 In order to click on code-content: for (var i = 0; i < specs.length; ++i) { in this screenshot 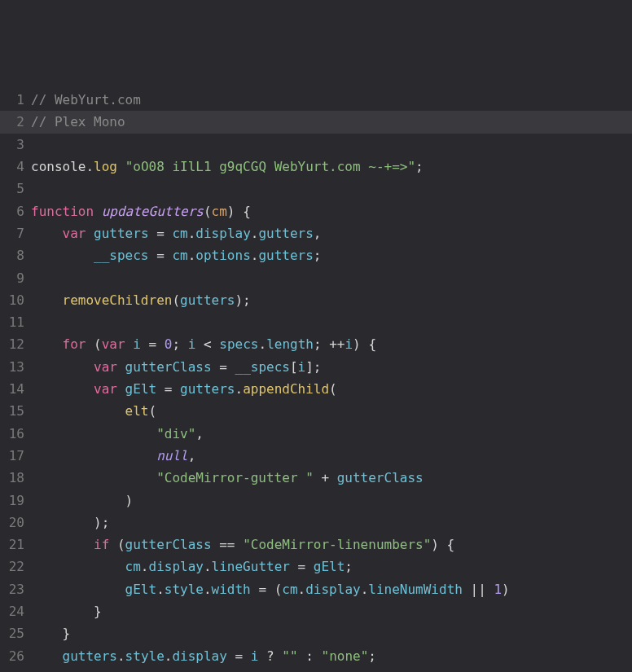, I will do `click(331, 344)`.